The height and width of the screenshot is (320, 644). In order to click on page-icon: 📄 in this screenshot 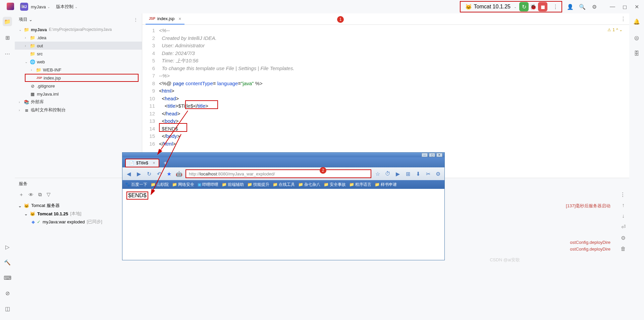, I will do `click(131, 163)`.